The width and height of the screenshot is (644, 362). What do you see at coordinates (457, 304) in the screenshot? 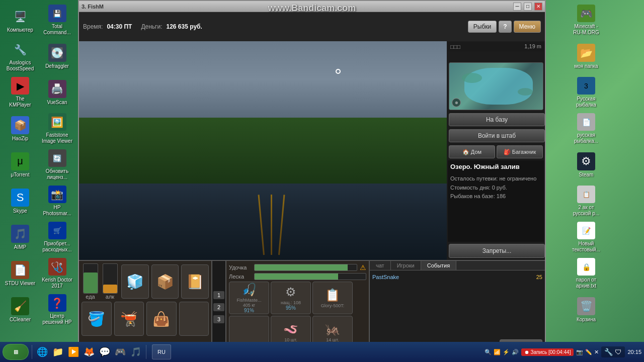
I see `chat-content: PastSnake 25` at bounding box center [457, 304].